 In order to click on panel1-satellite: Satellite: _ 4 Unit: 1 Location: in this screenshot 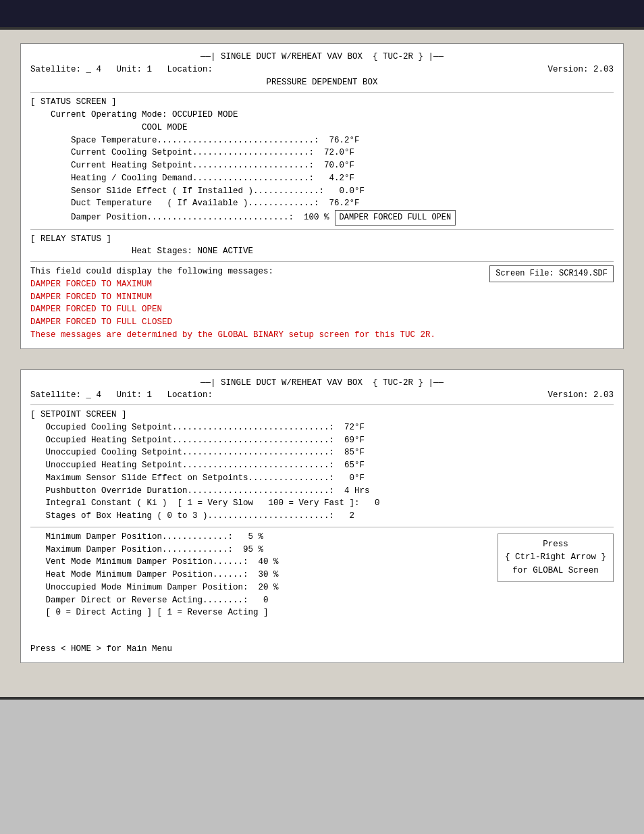, I will do `click(122, 70)`.